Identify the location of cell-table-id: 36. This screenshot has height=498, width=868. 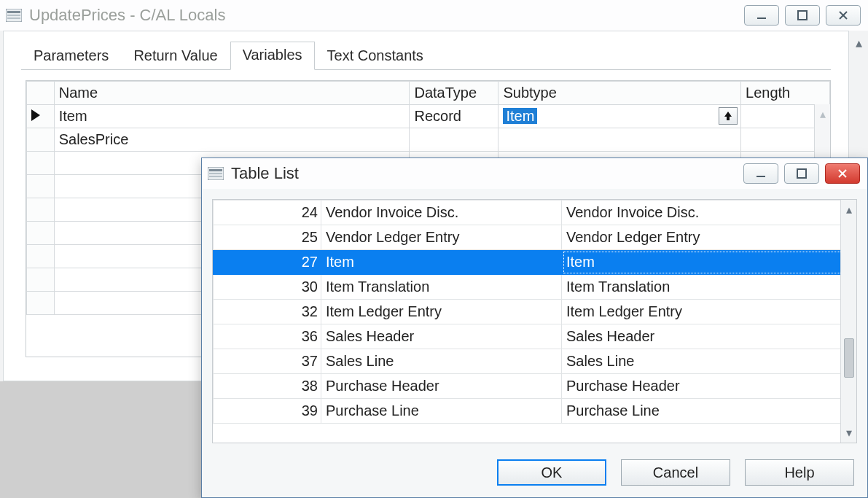
(267, 337).